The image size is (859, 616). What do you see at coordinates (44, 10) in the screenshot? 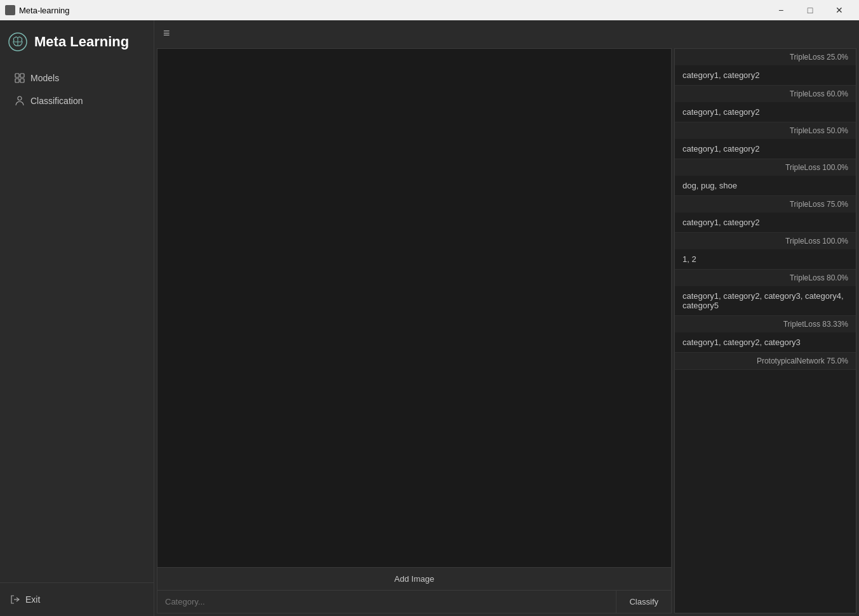
I see `titlebar-title: Meta-learning` at bounding box center [44, 10].